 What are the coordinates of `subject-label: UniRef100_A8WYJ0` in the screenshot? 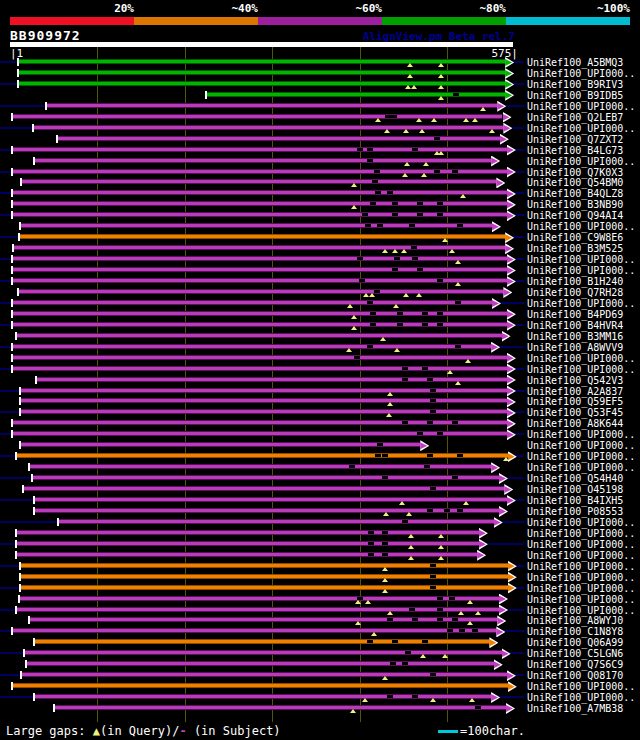 It's located at (575, 620).